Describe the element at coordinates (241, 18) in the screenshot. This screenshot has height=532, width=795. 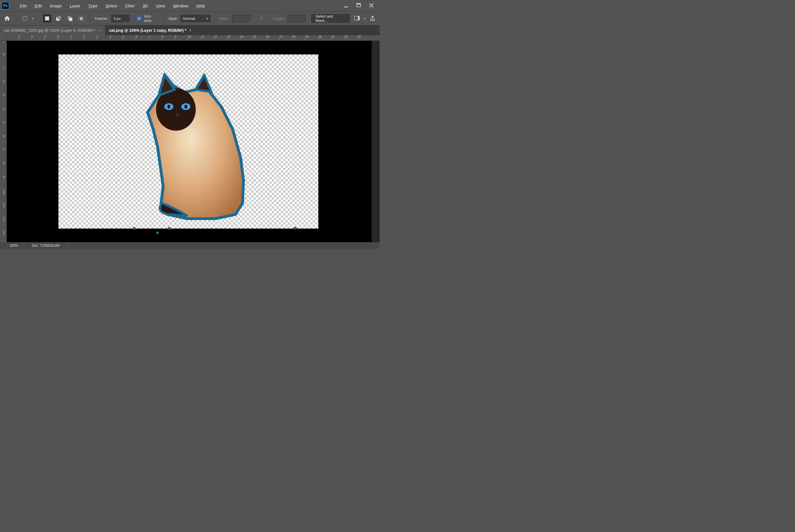
I see `width-input` at that location.